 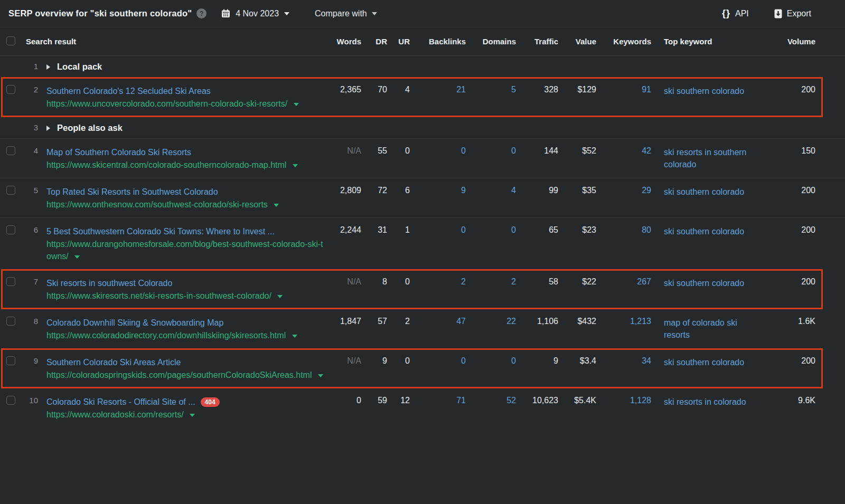 I want to click on cell-top-keyword-link: map of colorado ski resorts, so click(x=708, y=328).